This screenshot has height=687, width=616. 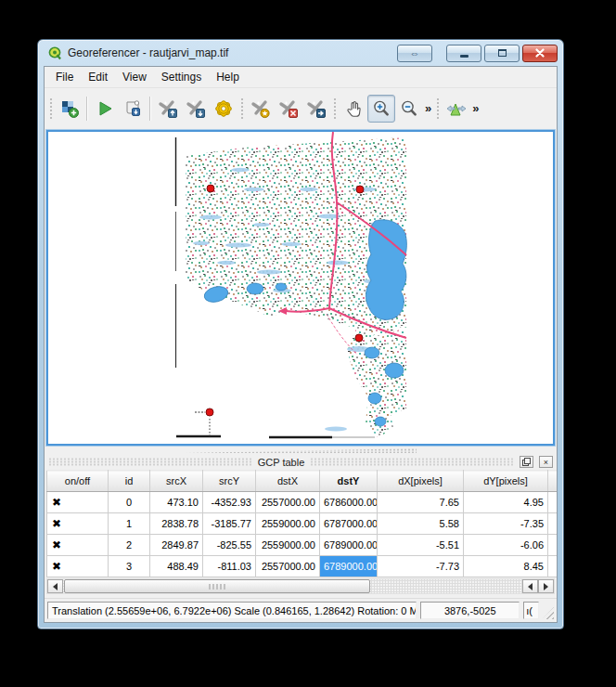 What do you see at coordinates (302, 546) in the screenshot?
I see `gcp-row-2: ✖ 2 2849.87 -825.55 2559000.00 6789000.0…` at bounding box center [302, 546].